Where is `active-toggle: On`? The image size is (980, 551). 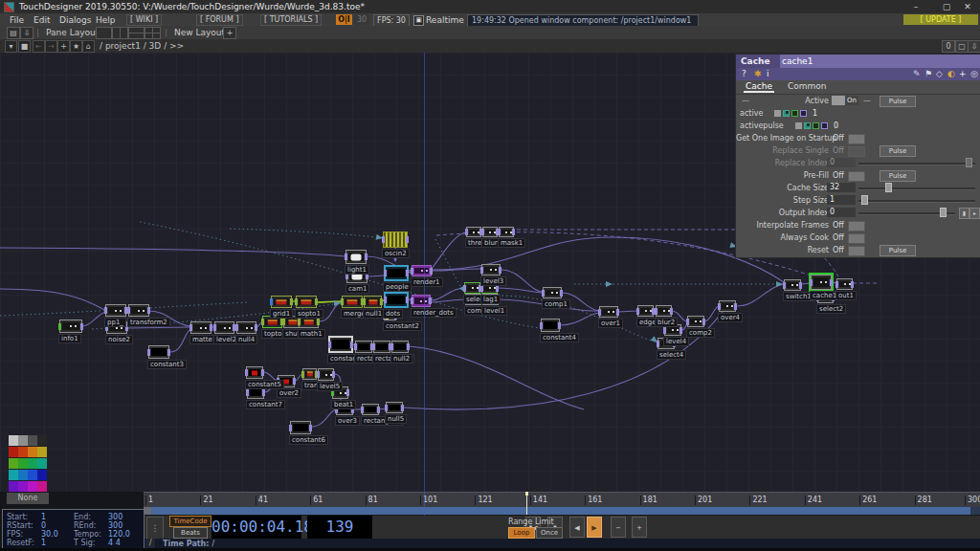 active-toggle: On is located at coordinates (845, 100).